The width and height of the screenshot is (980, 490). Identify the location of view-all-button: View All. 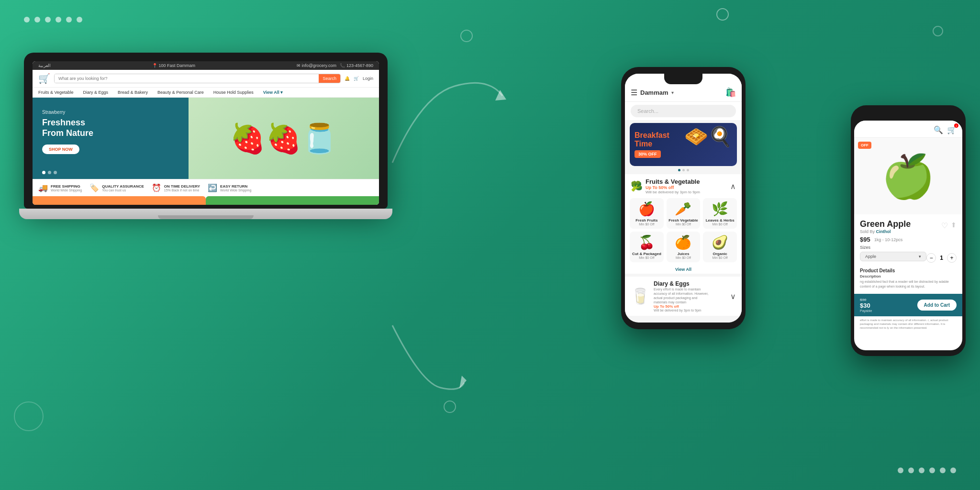
(683, 269).